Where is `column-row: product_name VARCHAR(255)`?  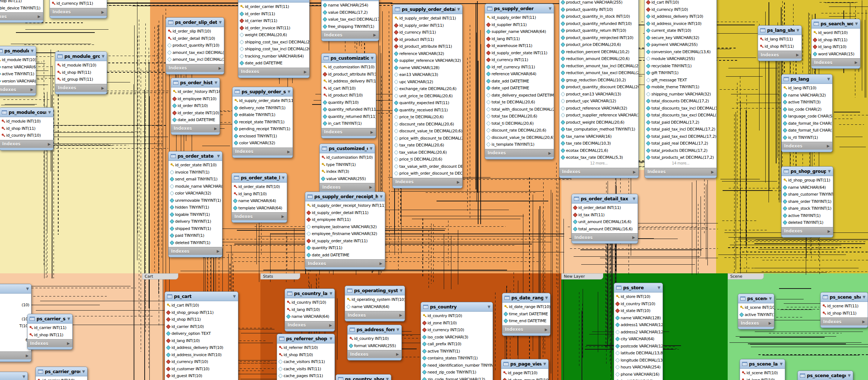 column-row: product_name VARCHAR(255) is located at coordinates (599, 3).